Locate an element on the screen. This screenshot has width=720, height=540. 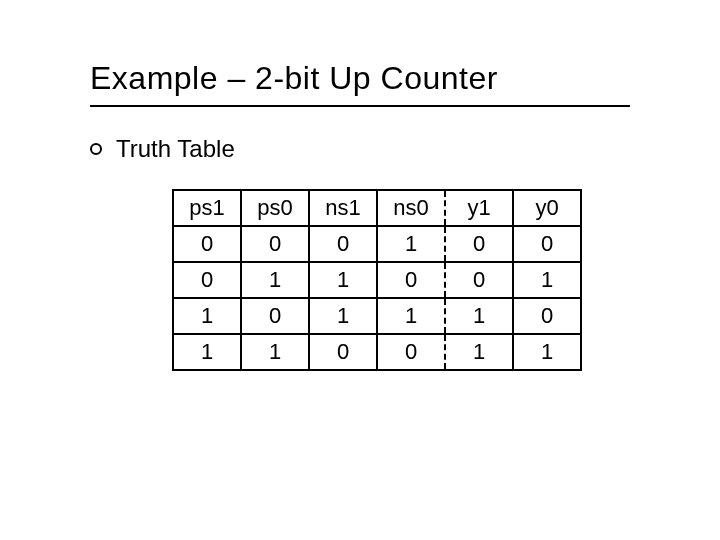
table-row: 0 1 1 0 0 1 is located at coordinates (377, 280).